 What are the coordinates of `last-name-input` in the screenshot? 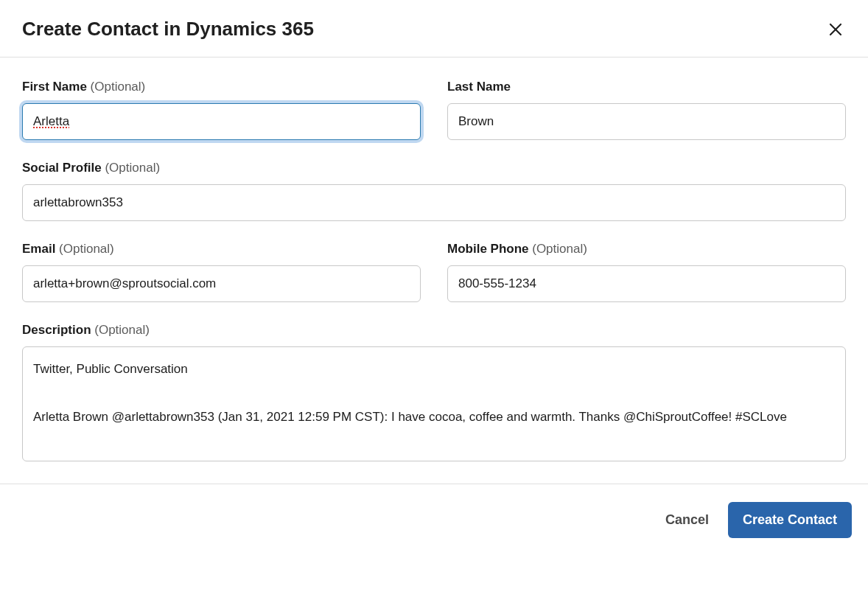 It's located at (647, 122).